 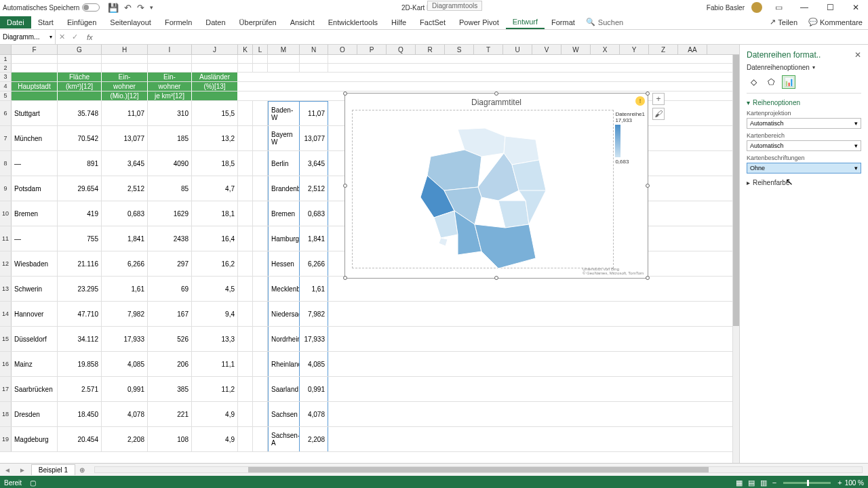 What do you see at coordinates (804, 136) in the screenshot?
I see `label-map-area: Kartenbereich` at bounding box center [804, 136].